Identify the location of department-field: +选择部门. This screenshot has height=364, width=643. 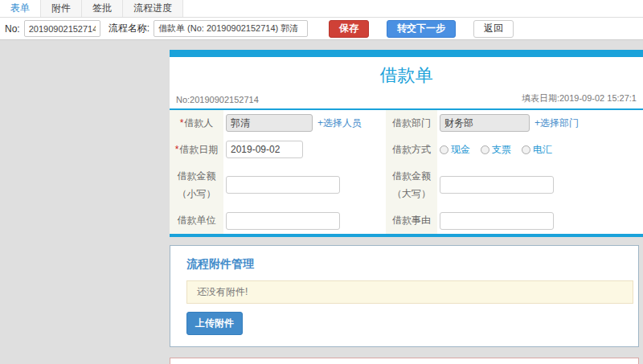
(540, 124).